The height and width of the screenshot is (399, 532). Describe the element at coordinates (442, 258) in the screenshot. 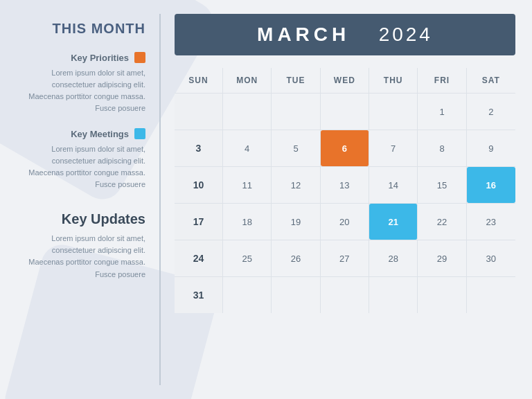

I see `day-29: 29` at that location.